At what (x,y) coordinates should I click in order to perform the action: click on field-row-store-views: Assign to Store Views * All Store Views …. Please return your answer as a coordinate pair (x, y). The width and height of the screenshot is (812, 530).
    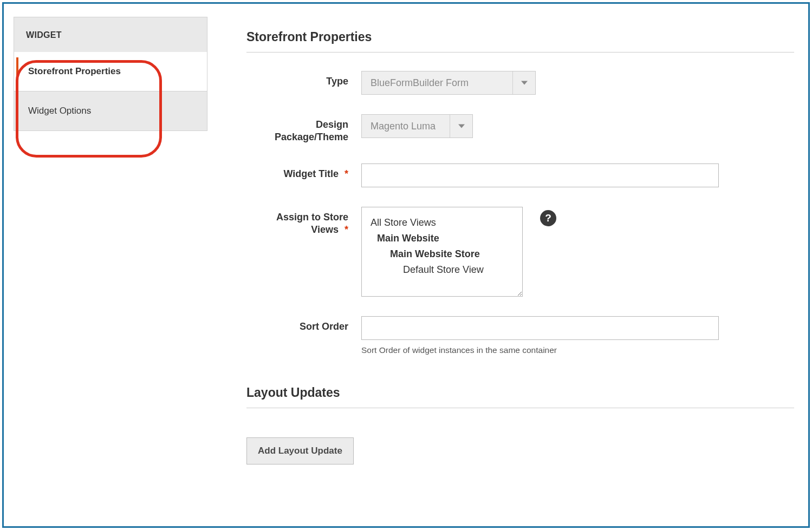
    Looking at the image, I should click on (520, 252).